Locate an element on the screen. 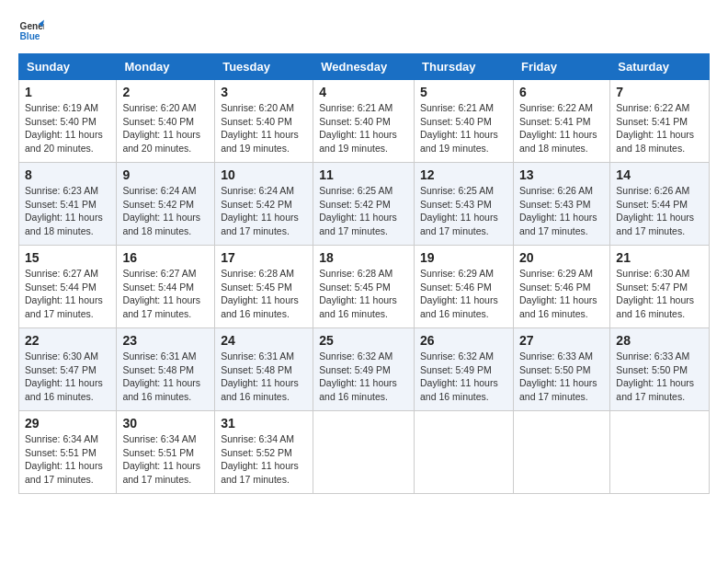 This screenshot has width=728, height=563. day-number: 17 is located at coordinates (264, 258).